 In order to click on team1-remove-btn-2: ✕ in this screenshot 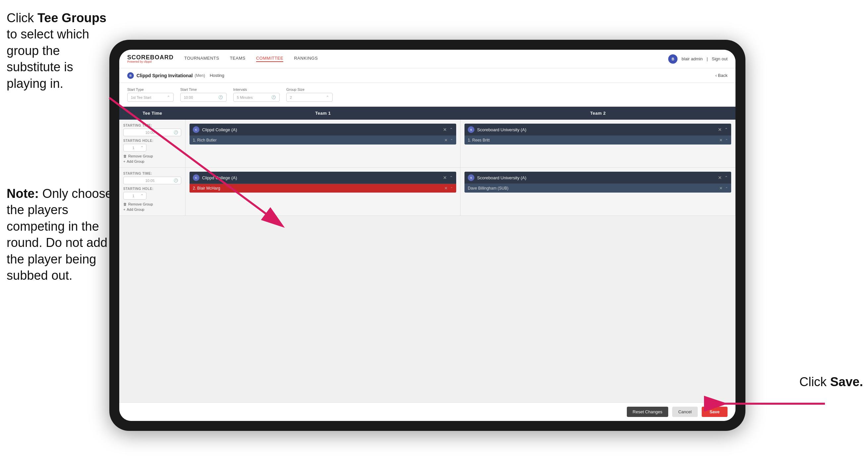, I will do `click(445, 178)`.